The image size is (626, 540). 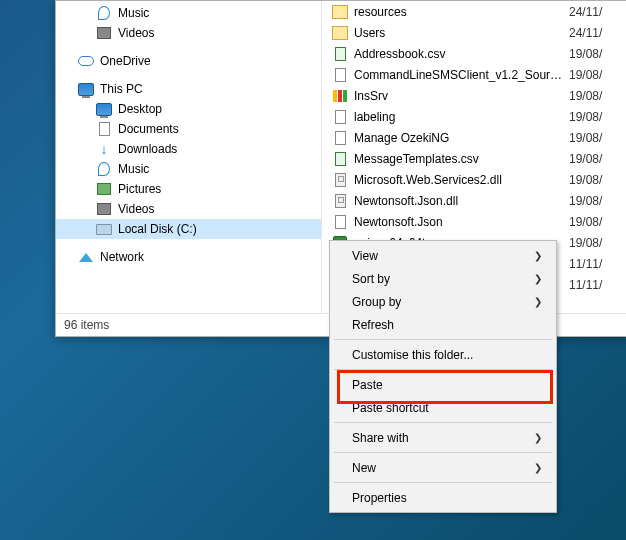 I want to click on ctx-label: Refresh, so click(x=373, y=325).